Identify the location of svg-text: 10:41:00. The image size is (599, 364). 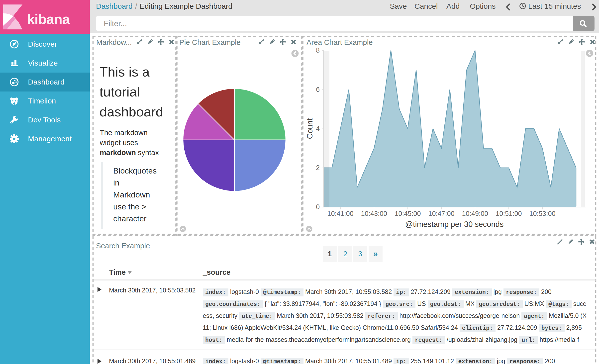
(340, 214).